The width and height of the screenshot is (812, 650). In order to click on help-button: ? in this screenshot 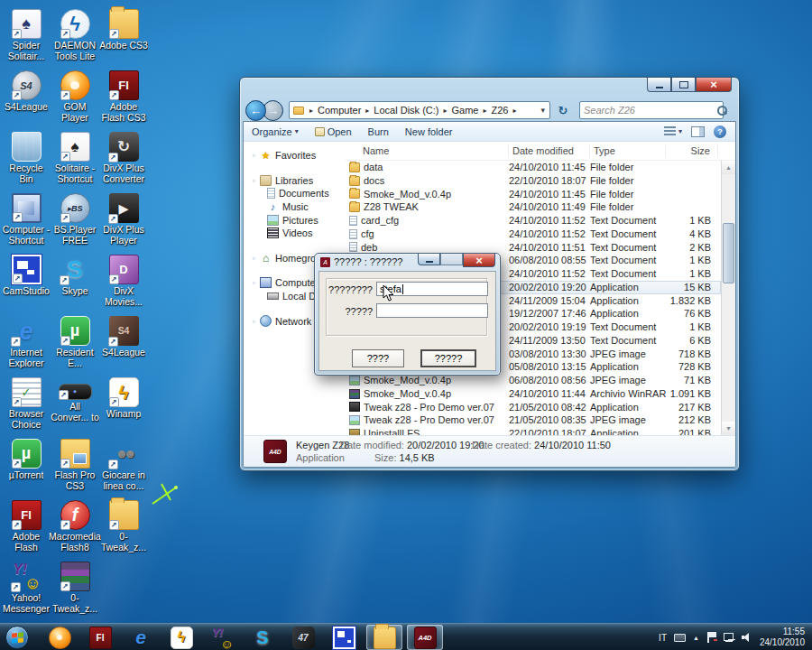, I will do `click(720, 132)`.